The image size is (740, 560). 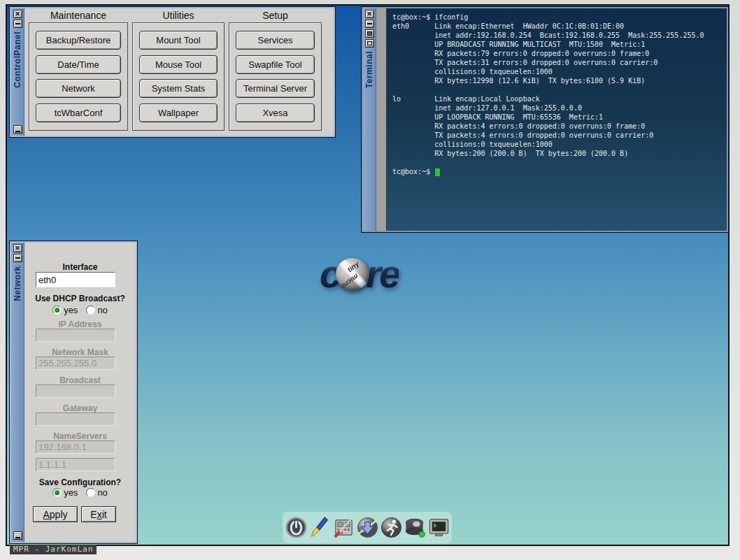 What do you see at coordinates (559, 63) in the screenshot?
I see `terminal-line: TX packets:31 errors:0 dropped:0 overrun…` at bounding box center [559, 63].